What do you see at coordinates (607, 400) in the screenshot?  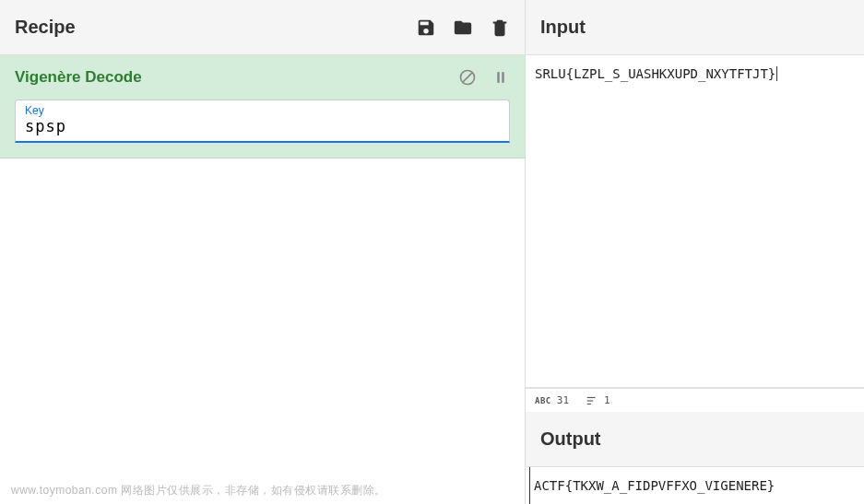 I see `line-count-value: 1` at bounding box center [607, 400].